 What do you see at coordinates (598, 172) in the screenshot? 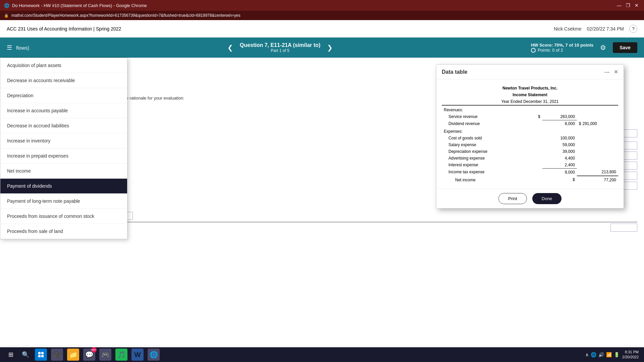
I see `total-expenses: 213,800` at bounding box center [598, 172].